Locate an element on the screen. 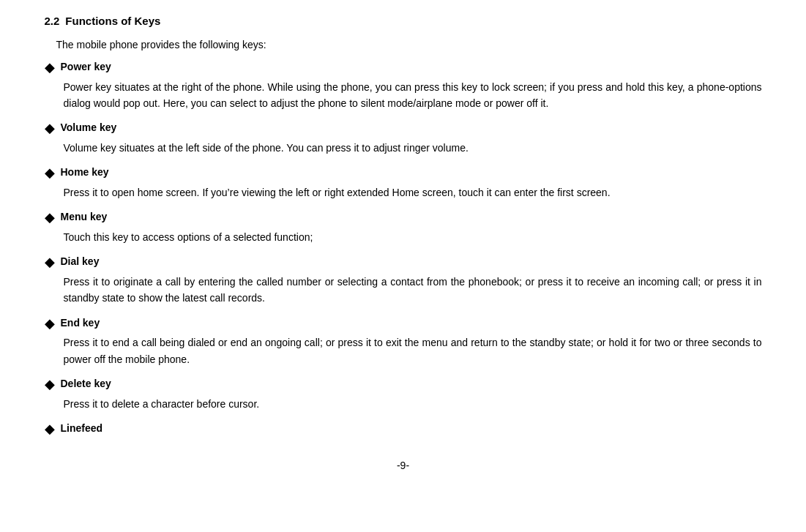  volume-key-title: Volume key is located at coordinates (89, 127).